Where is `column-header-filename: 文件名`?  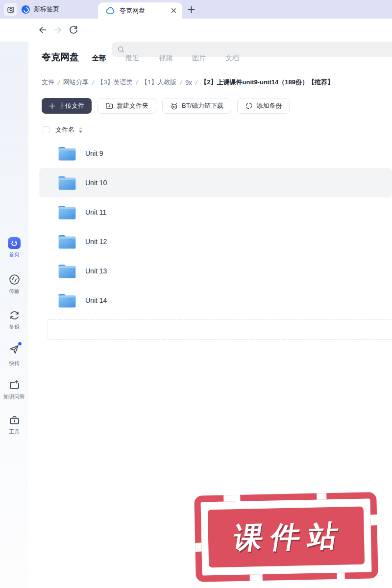 column-header-filename: 文件名 is located at coordinates (65, 130).